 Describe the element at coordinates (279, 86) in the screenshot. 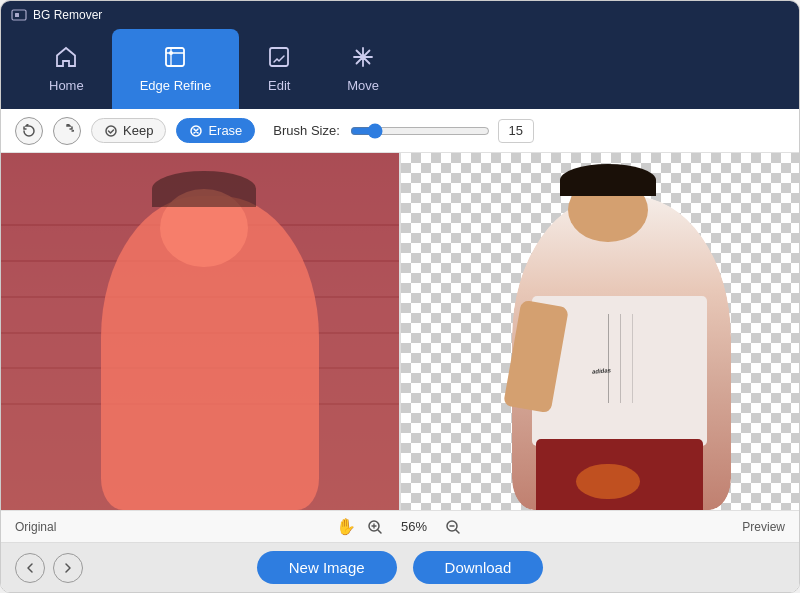

I see `nav-edit-label: Edit` at that location.